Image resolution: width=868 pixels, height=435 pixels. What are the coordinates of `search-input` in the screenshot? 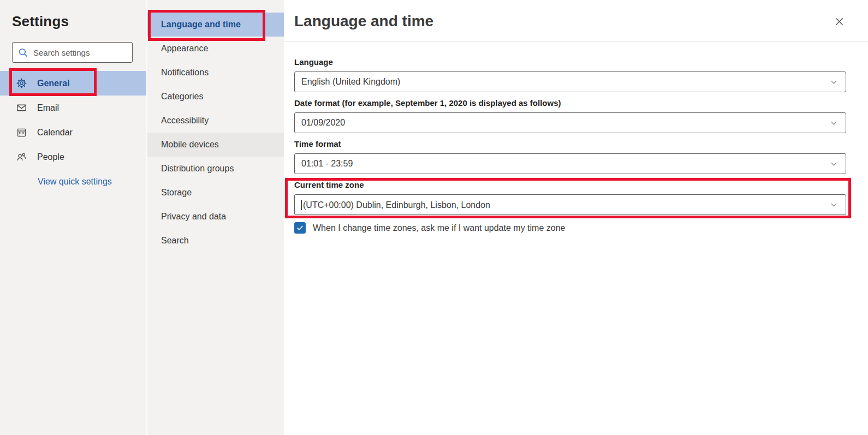 It's located at (80, 52).